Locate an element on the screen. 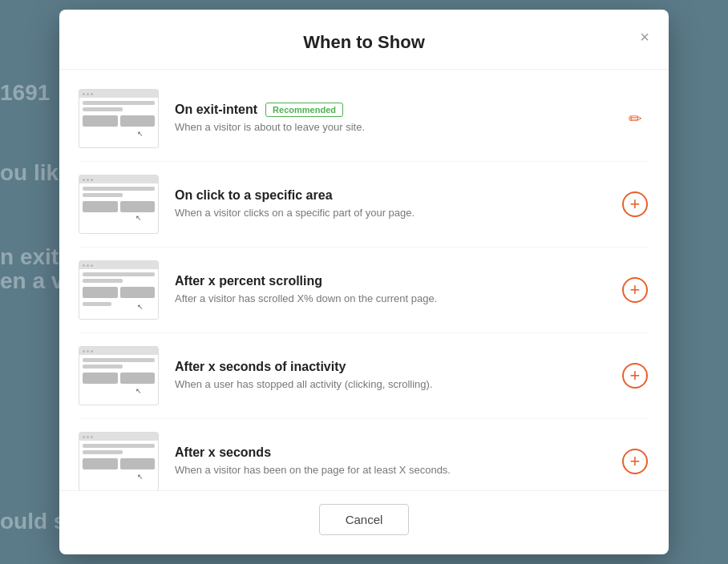  cancel-button: Cancel is located at coordinates (364, 519).